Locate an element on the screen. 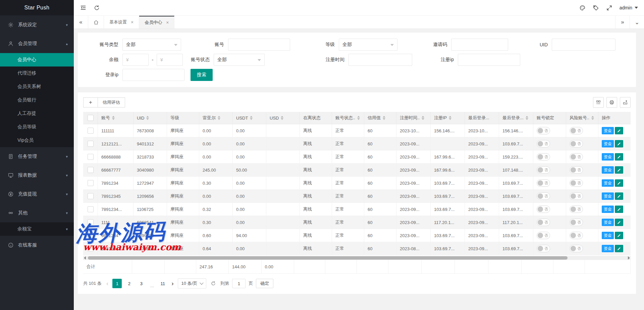 The height and width of the screenshot is (310, 644). column-header-usdt: USDT is located at coordinates (250, 118).